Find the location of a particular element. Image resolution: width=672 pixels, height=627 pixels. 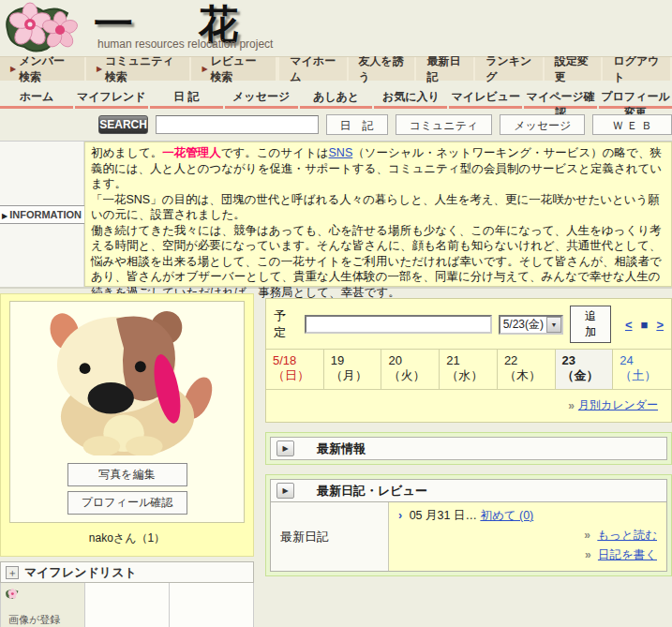

schedule-footer: » 月別カレンダー is located at coordinates (469, 406).